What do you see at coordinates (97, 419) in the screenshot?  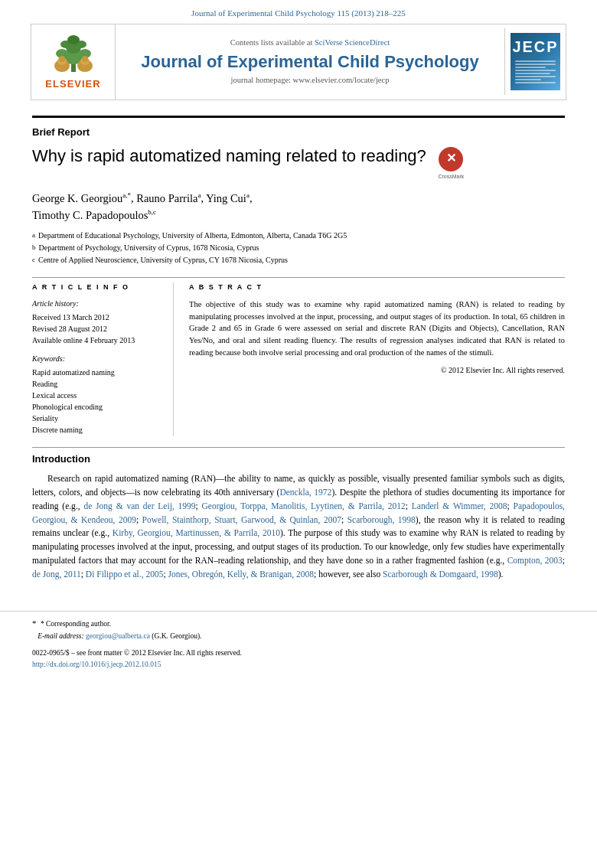 I see `keyword-5: Seriality` at bounding box center [97, 419].